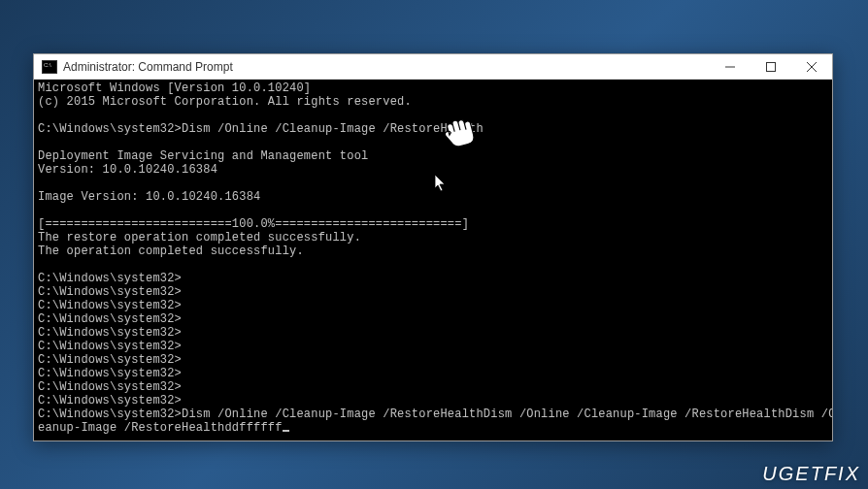 The width and height of the screenshot is (868, 489). Describe the element at coordinates (812, 67) in the screenshot. I see `close-icon` at that location.